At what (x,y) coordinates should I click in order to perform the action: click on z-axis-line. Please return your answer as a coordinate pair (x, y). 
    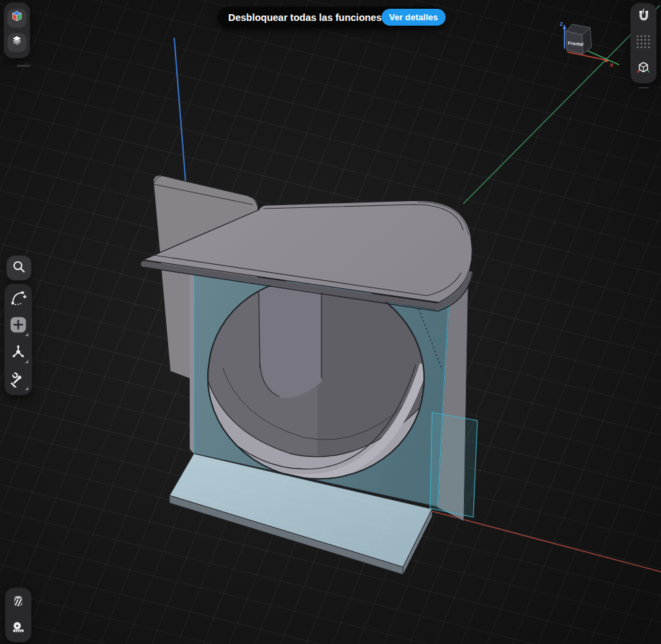
    Looking at the image, I should click on (181, 119).